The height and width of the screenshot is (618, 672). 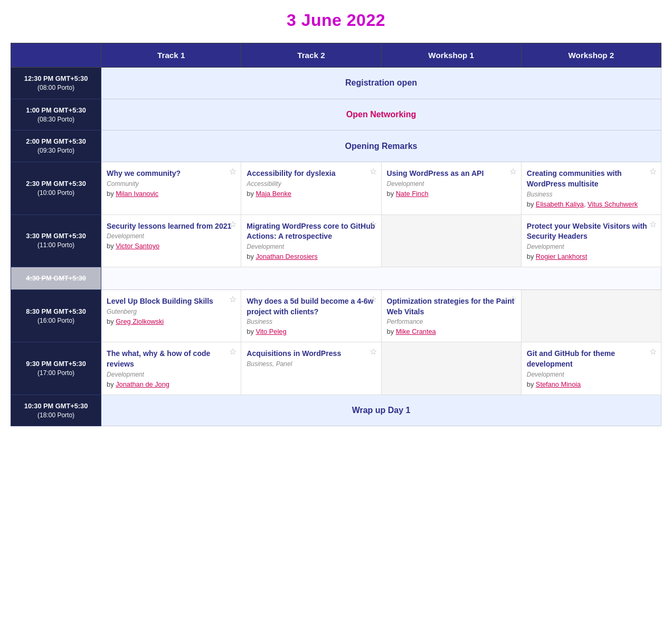 What do you see at coordinates (56, 146) in the screenshot?
I see `time-cell: 2:00 PM GMT+5:30 (09:30 Porto)` at bounding box center [56, 146].